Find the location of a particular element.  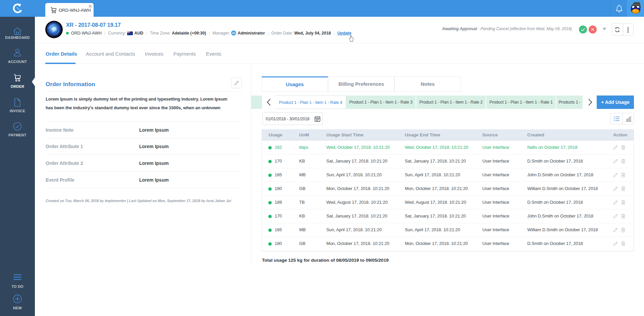

svg-text: AD is located at coordinates (234, 33).